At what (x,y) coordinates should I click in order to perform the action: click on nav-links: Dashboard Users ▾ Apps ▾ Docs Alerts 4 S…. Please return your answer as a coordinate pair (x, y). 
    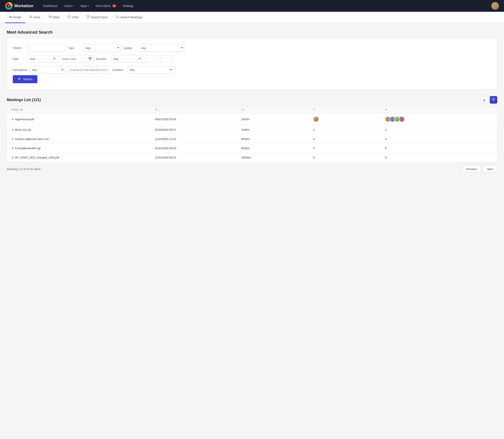
    Looking at the image, I should click on (266, 6).